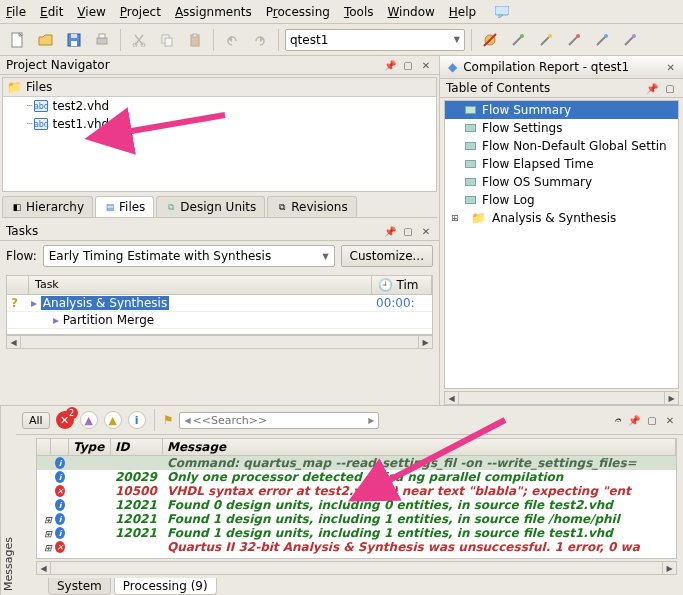  What do you see at coordinates (562, 110) in the screenshot?
I see `toc-flow-summary: Flow Summary` at bounding box center [562, 110].